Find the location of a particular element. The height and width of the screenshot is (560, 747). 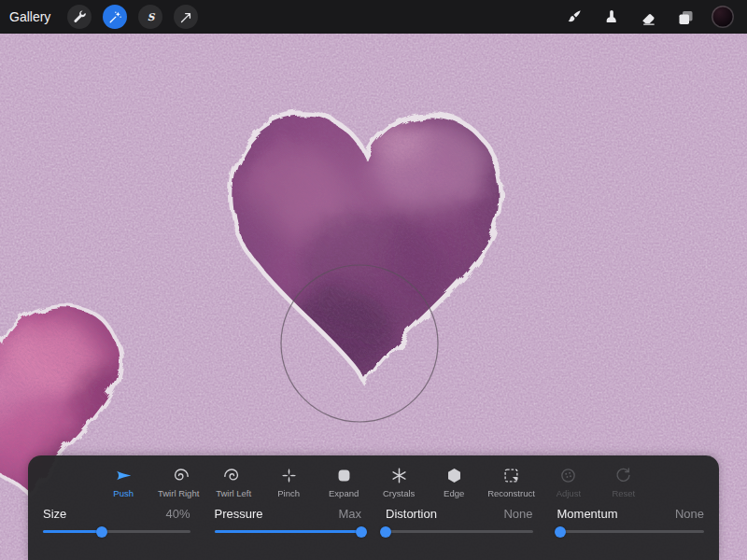

mode-reset: Reset is located at coordinates (624, 482).